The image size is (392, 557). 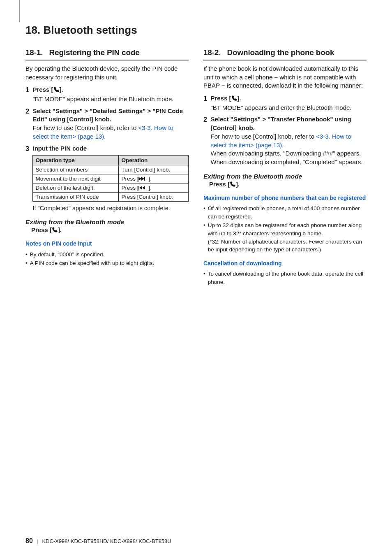 I want to click on list-item: A PIN code can be specified with up to e…, so click(x=107, y=263).